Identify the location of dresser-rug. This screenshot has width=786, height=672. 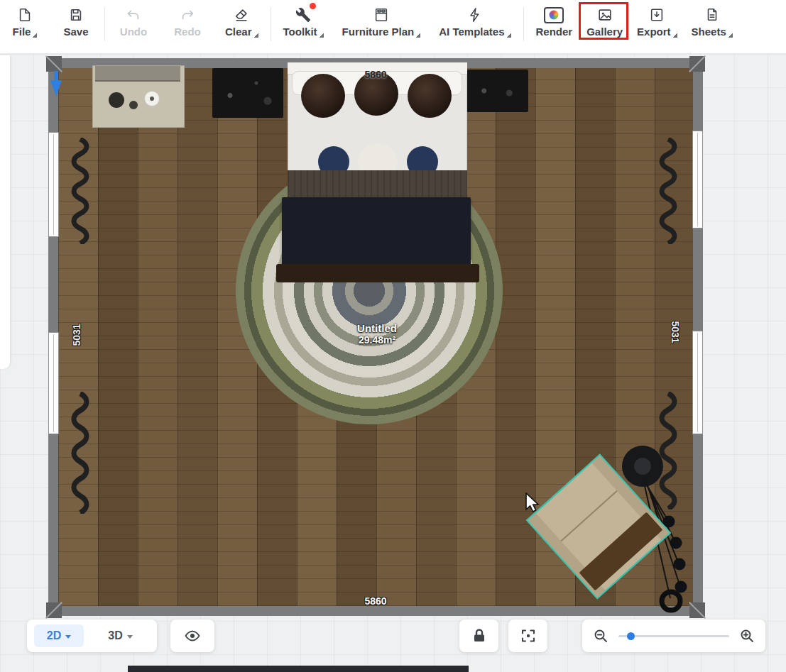
(138, 97).